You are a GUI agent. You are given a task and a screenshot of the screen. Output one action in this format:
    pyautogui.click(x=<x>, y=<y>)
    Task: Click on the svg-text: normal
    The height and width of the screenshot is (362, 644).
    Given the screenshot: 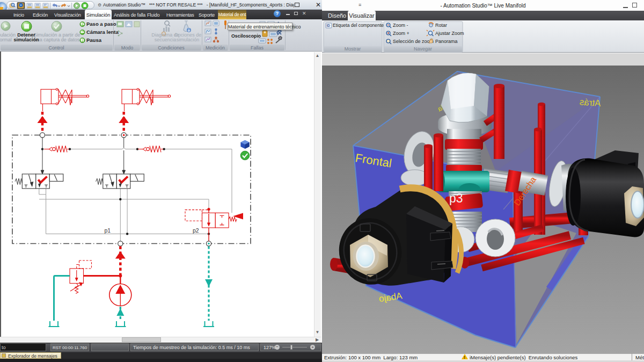 What is the action you would take?
    pyautogui.click(x=6, y=40)
    